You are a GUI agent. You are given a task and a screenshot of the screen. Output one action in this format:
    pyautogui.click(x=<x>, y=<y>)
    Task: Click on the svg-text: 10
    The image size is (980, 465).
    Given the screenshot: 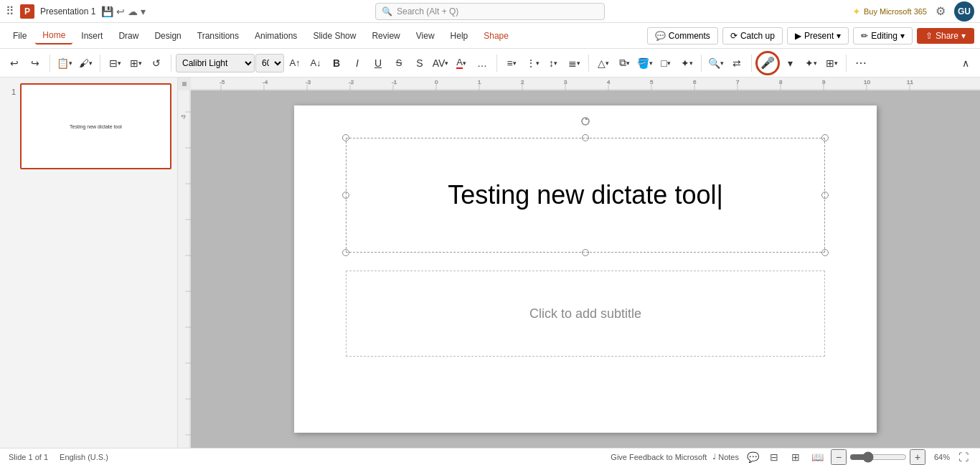 What is the action you would take?
    pyautogui.click(x=867, y=82)
    